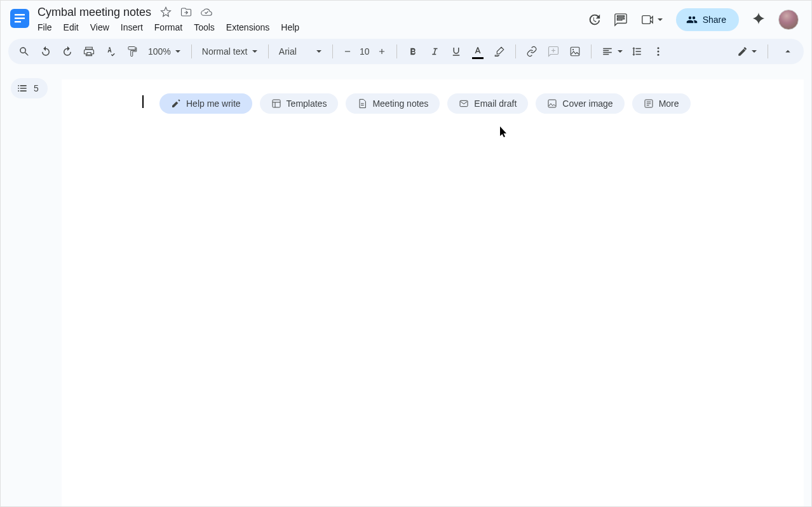  Describe the element at coordinates (579, 104) in the screenshot. I see `chip-cover-image: Cover image` at that location.